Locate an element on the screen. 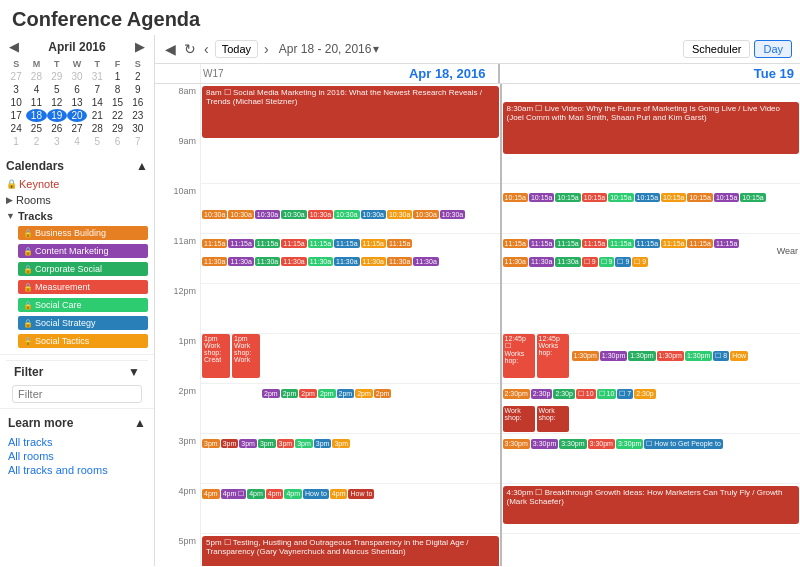  pill-3pm-6: 3pm is located at coordinates (304, 444).